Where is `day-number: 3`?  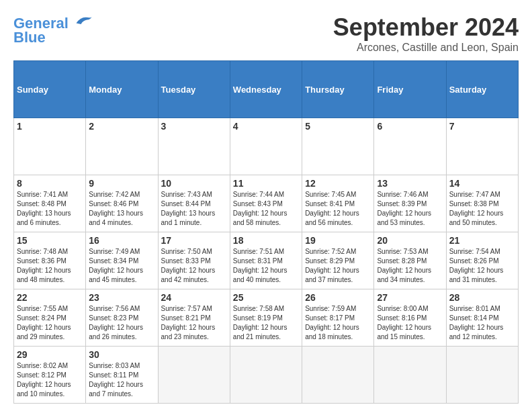 day-number: 3 is located at coordinates (194, 126).